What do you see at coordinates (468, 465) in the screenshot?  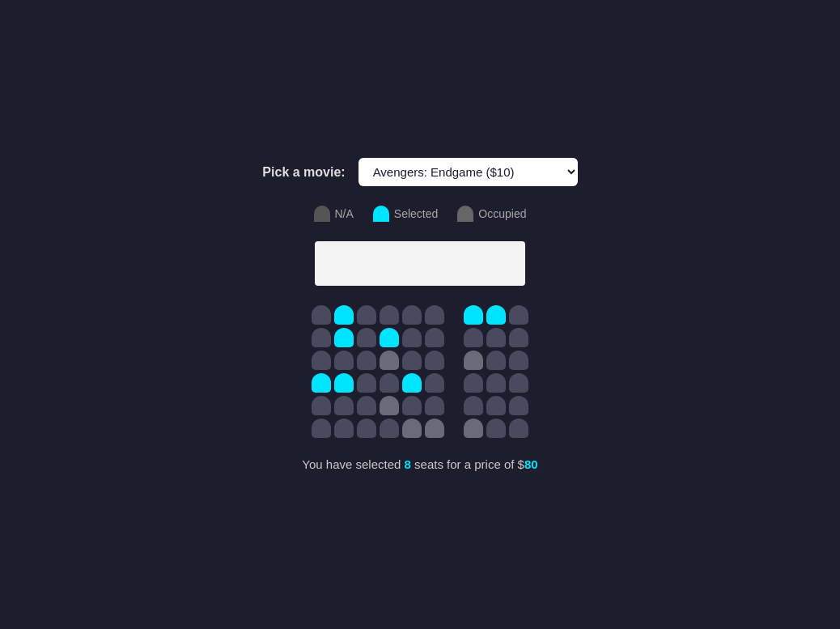 I see `summary-text-middle: seats for a price of $` at bounding box center [468, 465].